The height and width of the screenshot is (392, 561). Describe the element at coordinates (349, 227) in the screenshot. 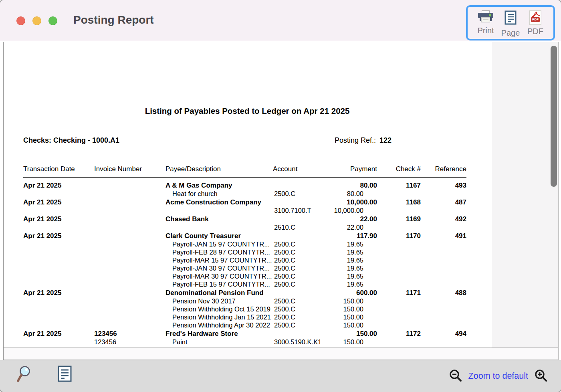

I see `cell-amount: 22.00` at that location.